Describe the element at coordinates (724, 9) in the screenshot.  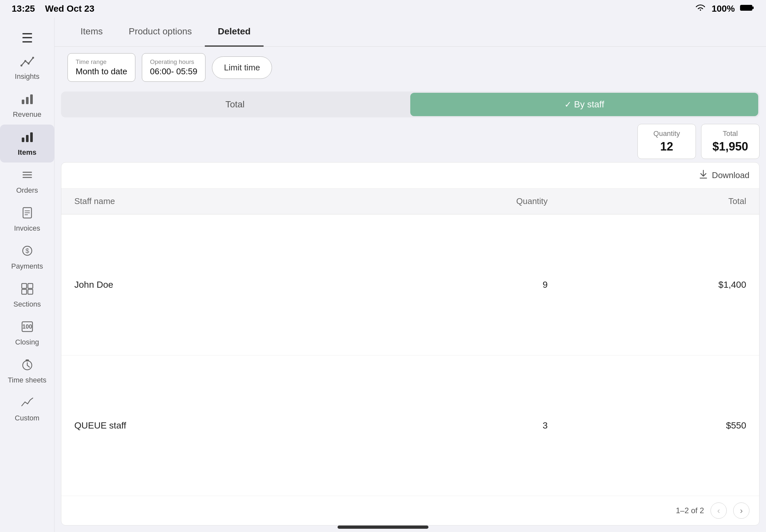
I see `status-right: 100%` at that location.